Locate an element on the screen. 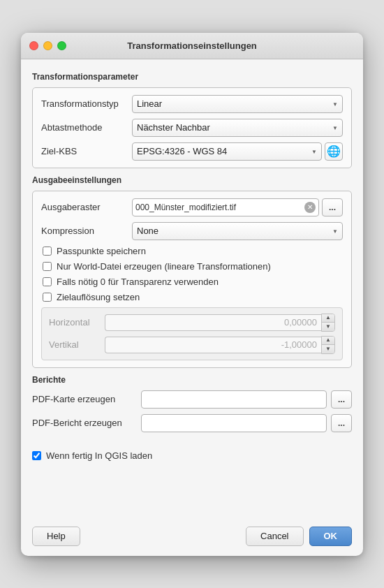 Image resolution: width=384 pixels, height=588 pixels. worldfile-label: Nur World-Datei erzeugen (lineare Transf… is located at coordinates (163, 267).